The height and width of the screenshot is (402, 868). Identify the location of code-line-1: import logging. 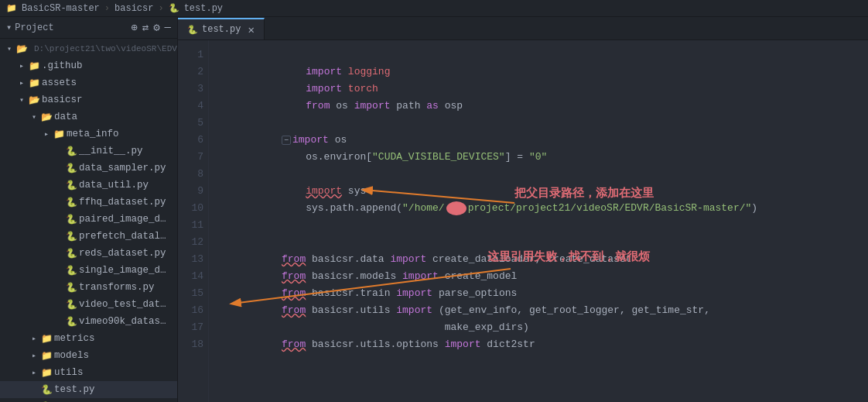
(545, 55).